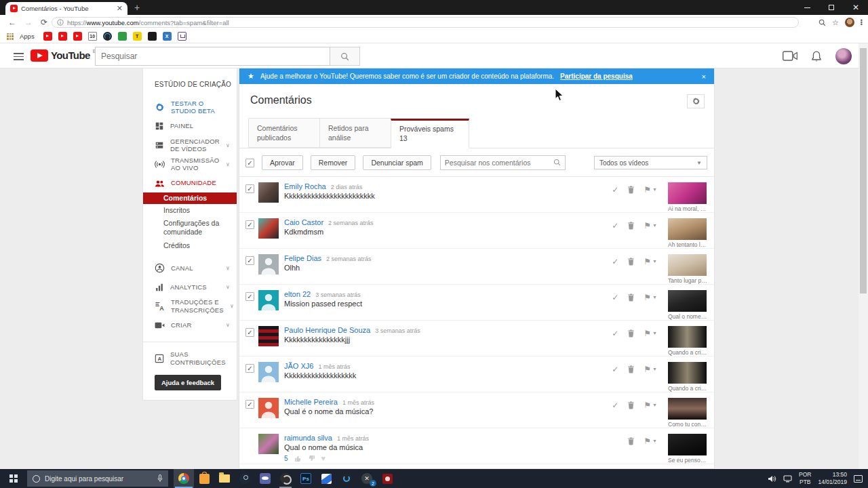 This screenshot has height=488, width=868. Describe the element at coordinates (190, 306) in the screenshot. I see `sidebar-item-traducoes: A TRADUÇÕES ETRANSCRIÇÕES ∨` at that location.